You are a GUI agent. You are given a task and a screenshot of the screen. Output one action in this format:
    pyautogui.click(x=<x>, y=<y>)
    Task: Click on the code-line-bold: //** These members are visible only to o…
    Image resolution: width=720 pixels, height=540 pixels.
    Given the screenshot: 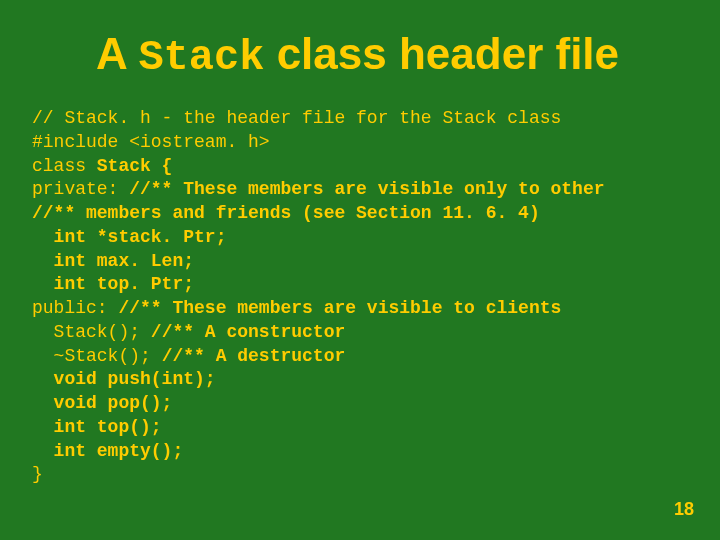 What is the action you would take?
    pyautogui.click(x=366, y=189)
    